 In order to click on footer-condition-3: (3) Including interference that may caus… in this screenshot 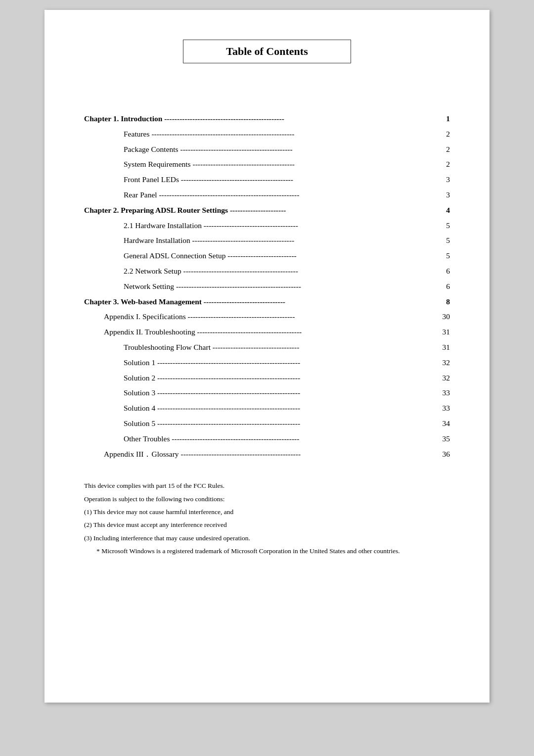, I will do `click(267, 538)`.